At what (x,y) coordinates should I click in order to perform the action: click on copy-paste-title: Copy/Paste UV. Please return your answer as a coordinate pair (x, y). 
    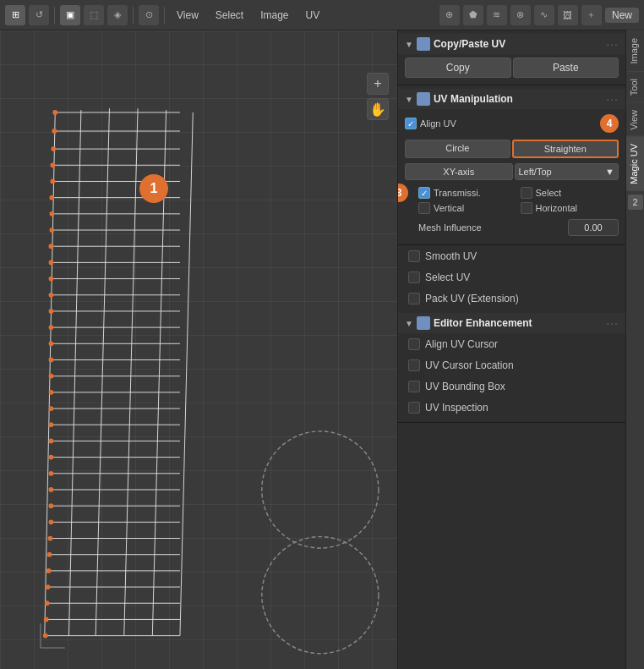
    Looking at the image, I should click on (518, 44).